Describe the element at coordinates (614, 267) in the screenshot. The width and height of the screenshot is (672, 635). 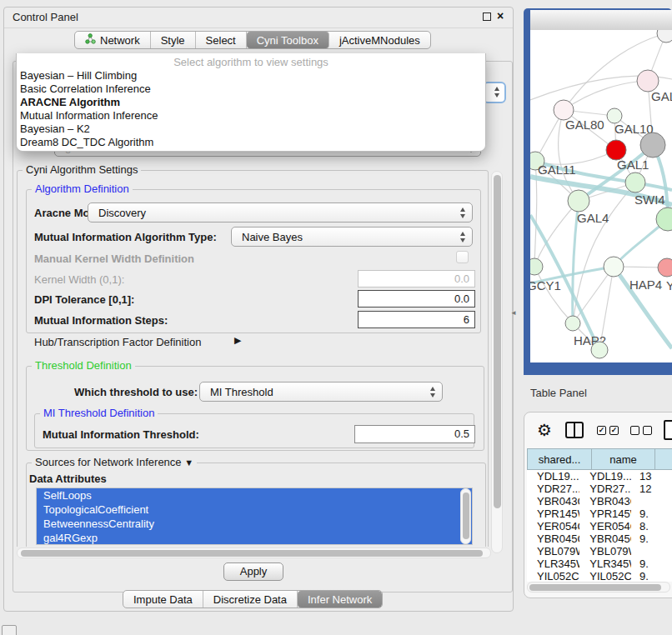
I see `network-node-hap4` at that location.